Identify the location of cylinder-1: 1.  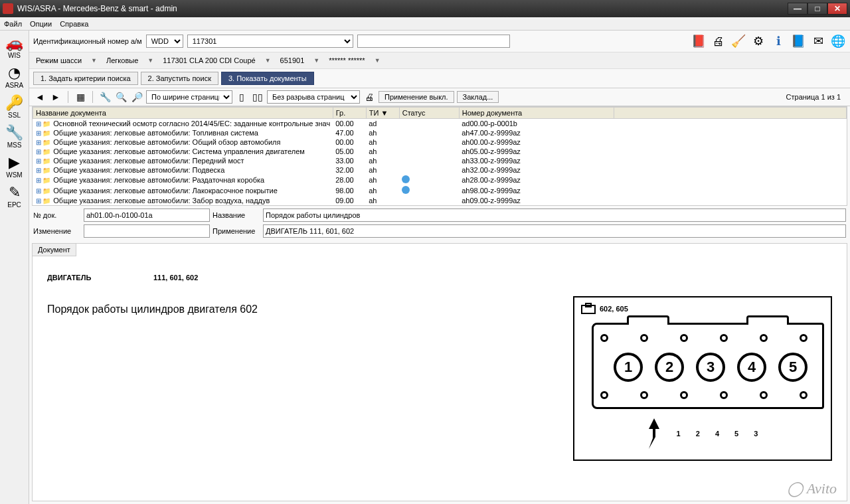
(628, 367).